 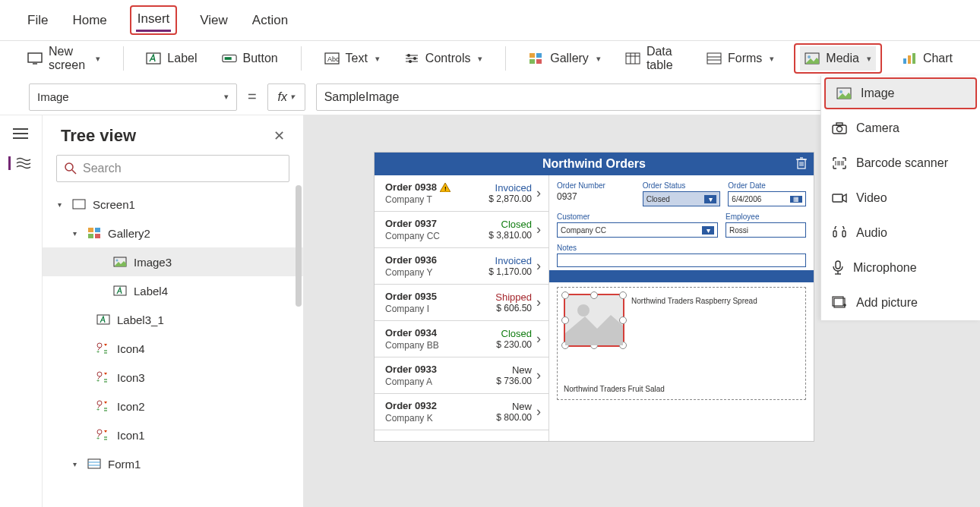 I want to click on text-button: Abc Text ▾, so click(x=352, y=58).